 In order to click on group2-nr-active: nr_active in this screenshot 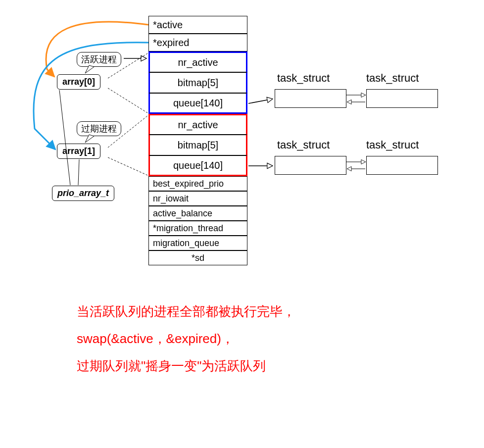, I will do `click(198, 124)`.